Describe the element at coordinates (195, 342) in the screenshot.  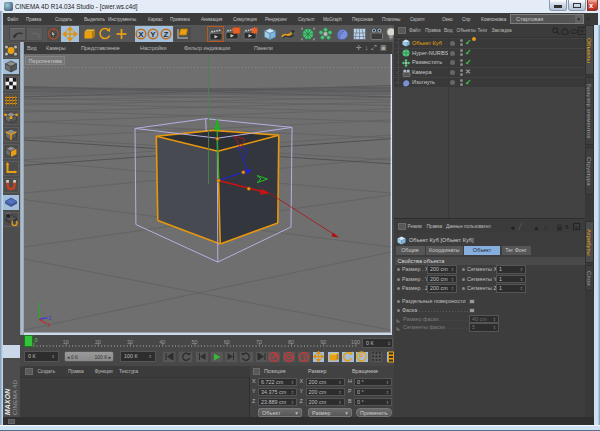
I see `svg-text: 50` at that location.